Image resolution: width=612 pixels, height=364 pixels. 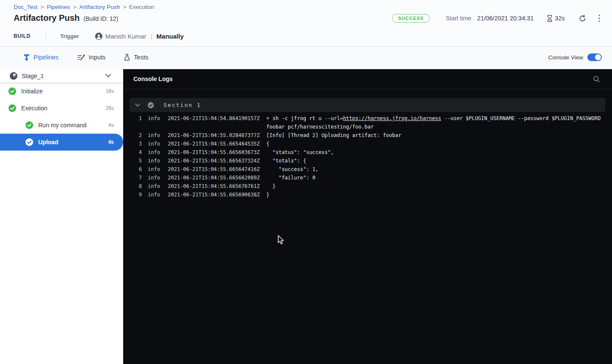 I want to click on log-message: "success": 1,, so click(x=436, y=169).